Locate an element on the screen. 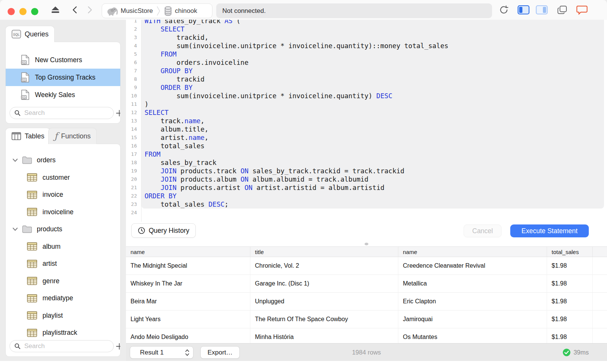  results-cell: Whiskey In The Jar is located at coordinates (188, 284).